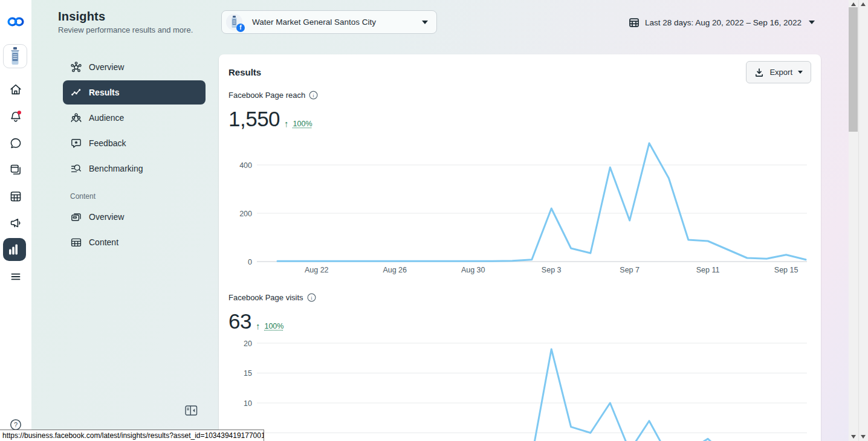  Describe the element at coordinates (248, 373) in the screenshot. I see `svg-text: 15` at that location.